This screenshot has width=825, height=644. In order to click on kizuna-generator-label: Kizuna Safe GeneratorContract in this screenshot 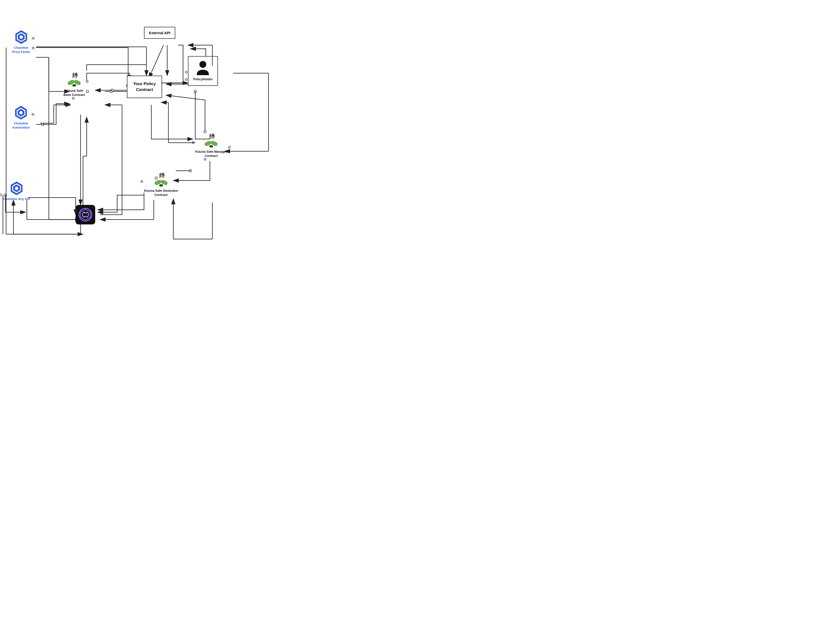, I will do `click(161, 193)`.